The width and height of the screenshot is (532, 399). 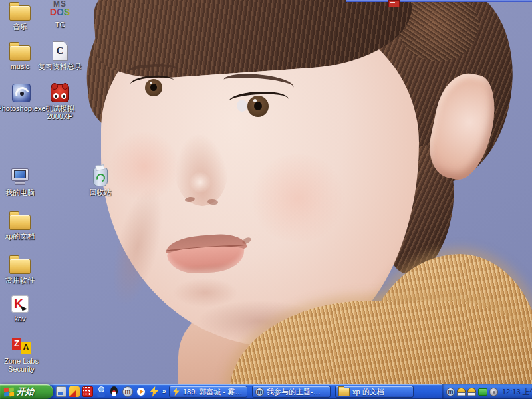 What do you see at coordinates (60, 112) in the screenshot?
I see `icon-label: 机试模拟2000XP` at bounding box center [60, 112].